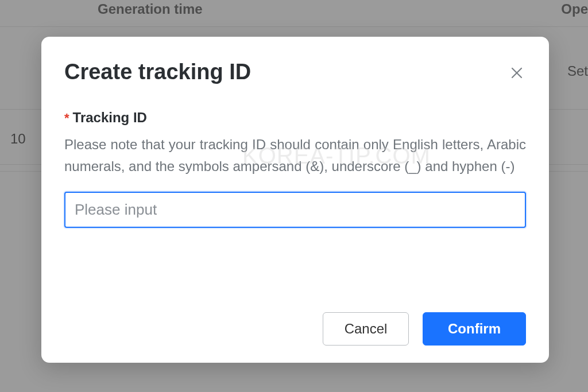 This screenshot has height=392, width=588. What do you see at coordinates (295, 210) in the screenshot?
I see `tracking-id-input` at bounding box center [295, 210].